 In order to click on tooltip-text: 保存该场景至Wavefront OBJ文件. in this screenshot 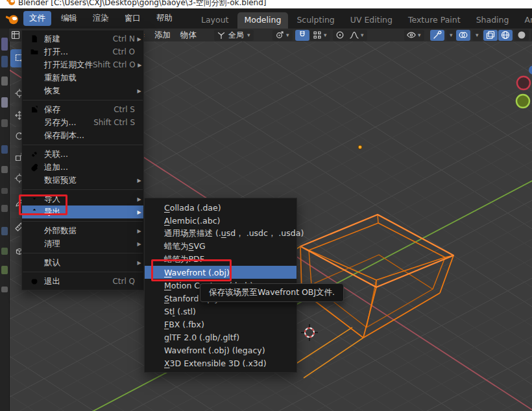, I will do `click(272, 293)`.